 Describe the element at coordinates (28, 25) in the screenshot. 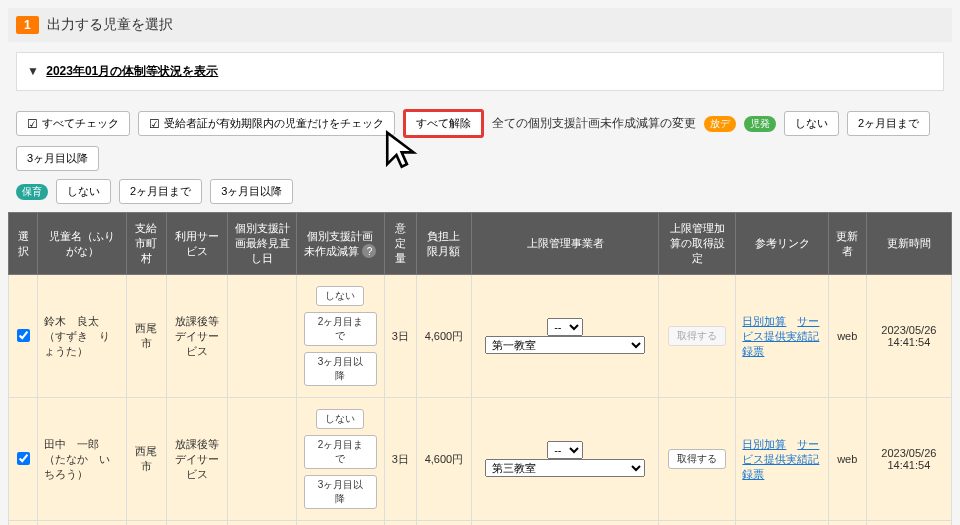

I see `step-badge: 1` at that location.